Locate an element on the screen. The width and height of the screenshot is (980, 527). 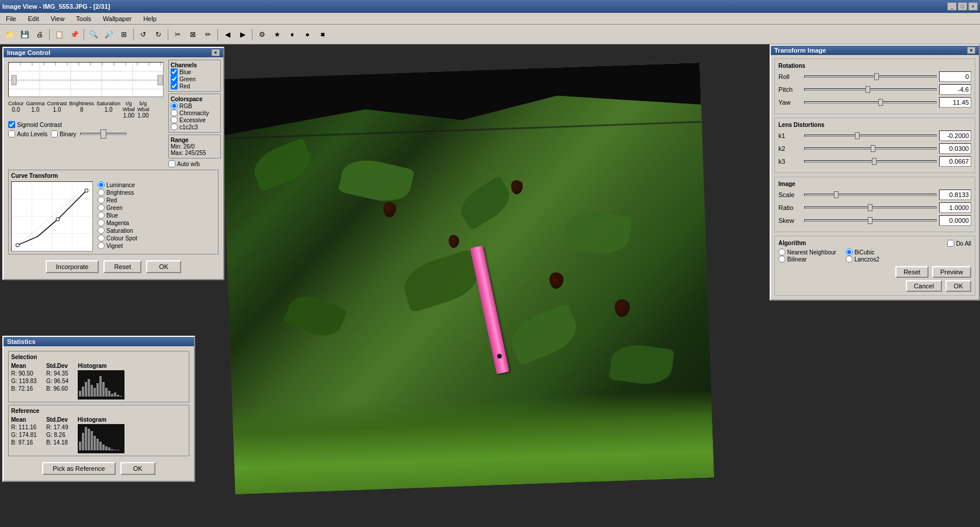
curve-colourspot-radio is located at coordinates (101, 238).